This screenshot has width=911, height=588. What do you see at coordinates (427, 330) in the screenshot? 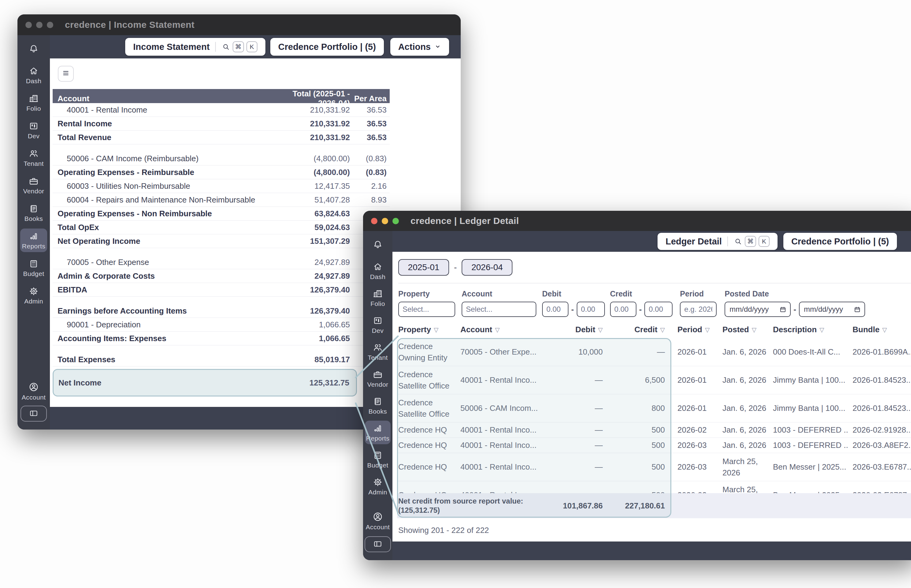
I see `column-property: Property▽` at bounding box center [427, 330].